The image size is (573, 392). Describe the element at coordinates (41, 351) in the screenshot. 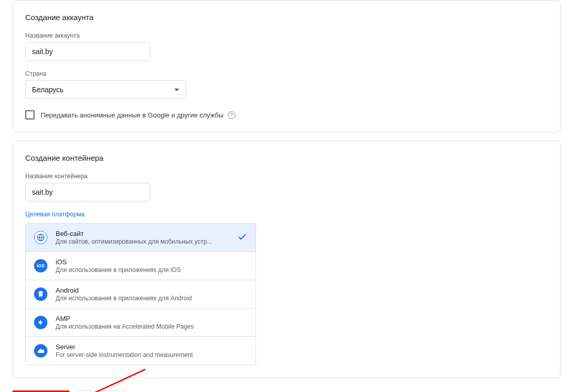

I see `cloud-icon` at that location.